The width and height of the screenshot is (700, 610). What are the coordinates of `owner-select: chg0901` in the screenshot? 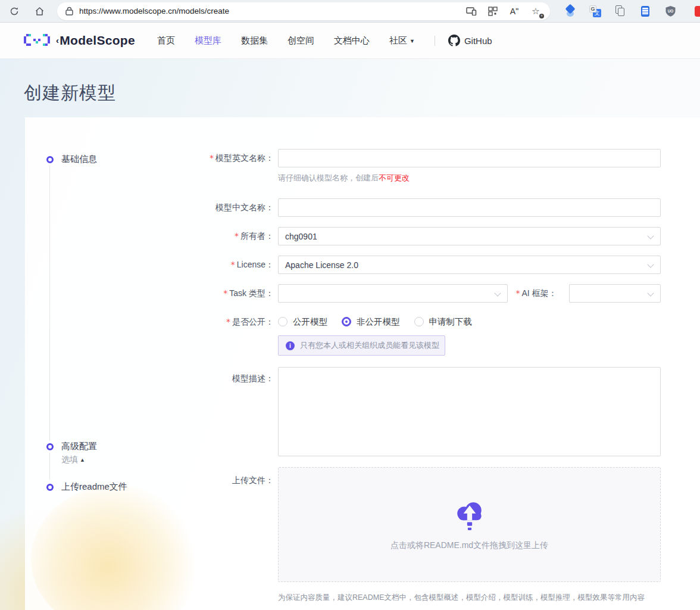 It's located at (469, 236).